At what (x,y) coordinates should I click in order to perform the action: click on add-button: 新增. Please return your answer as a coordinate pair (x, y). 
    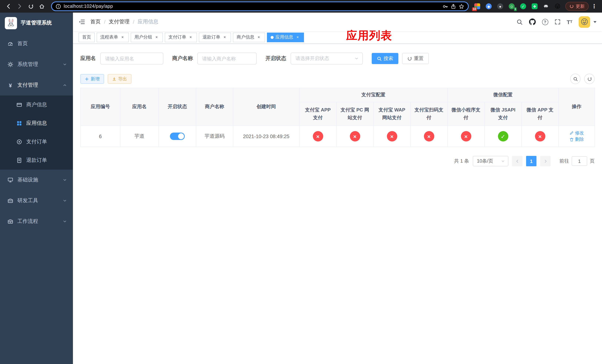
    Looking at the image, I should click on (92, 79).